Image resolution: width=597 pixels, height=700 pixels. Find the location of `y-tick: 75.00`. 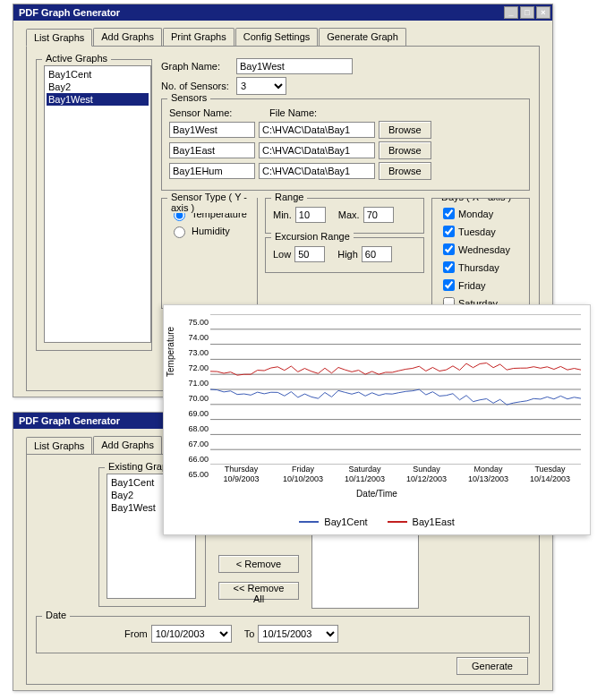

y-tick: 75.00 is located at coordinates (197, 322).